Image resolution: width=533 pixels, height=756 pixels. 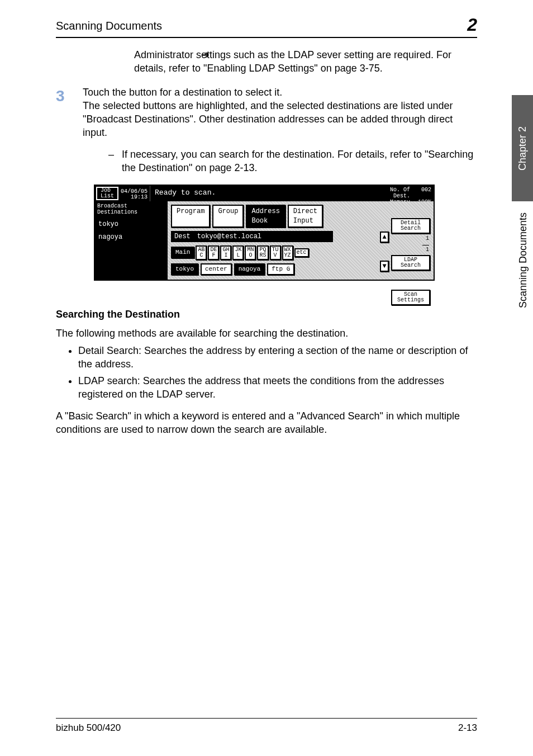 What do you see at coordinates (131, 224) in the screenshot?
I see `broadcast-item: tokyo` at bounding box center [131, 224].